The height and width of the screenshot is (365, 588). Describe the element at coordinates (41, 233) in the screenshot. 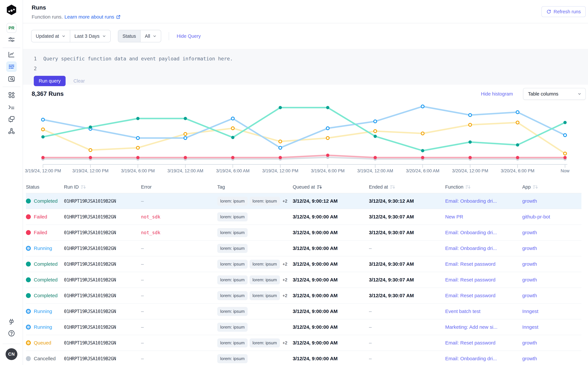

I see `status-label: Failed` at that location.